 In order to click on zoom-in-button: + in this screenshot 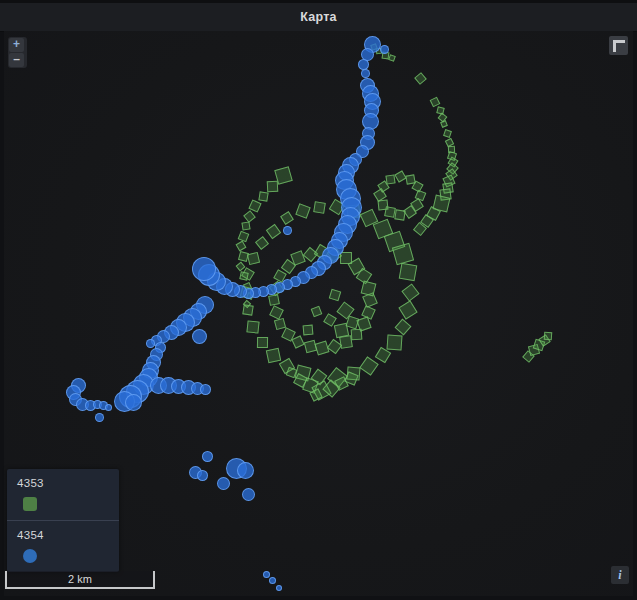, I will do `click(16, 45)`.